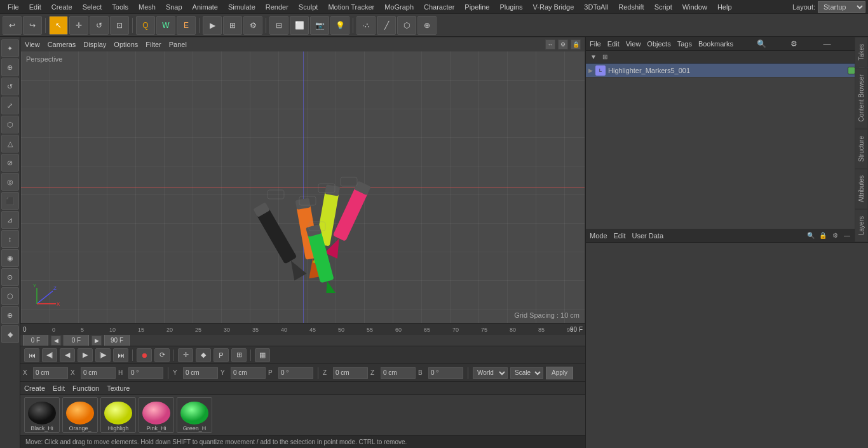 The height and width of the screenshot is (448, 868). What do you see at coordinates (811, 236) in the screenshot?
I see `attr-search-btn: 🔍` at bounding box center [811, 236].